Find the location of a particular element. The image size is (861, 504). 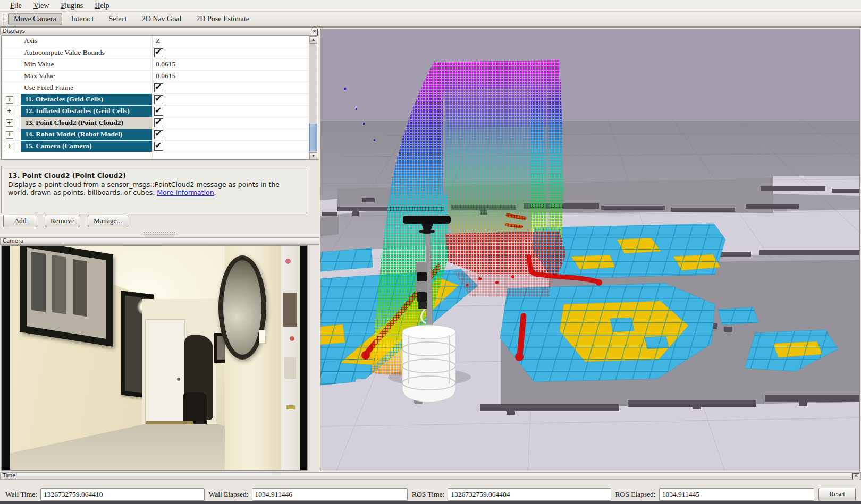

tree-scrollbar: ▲ ▼ is located at coordinates (313, 98).